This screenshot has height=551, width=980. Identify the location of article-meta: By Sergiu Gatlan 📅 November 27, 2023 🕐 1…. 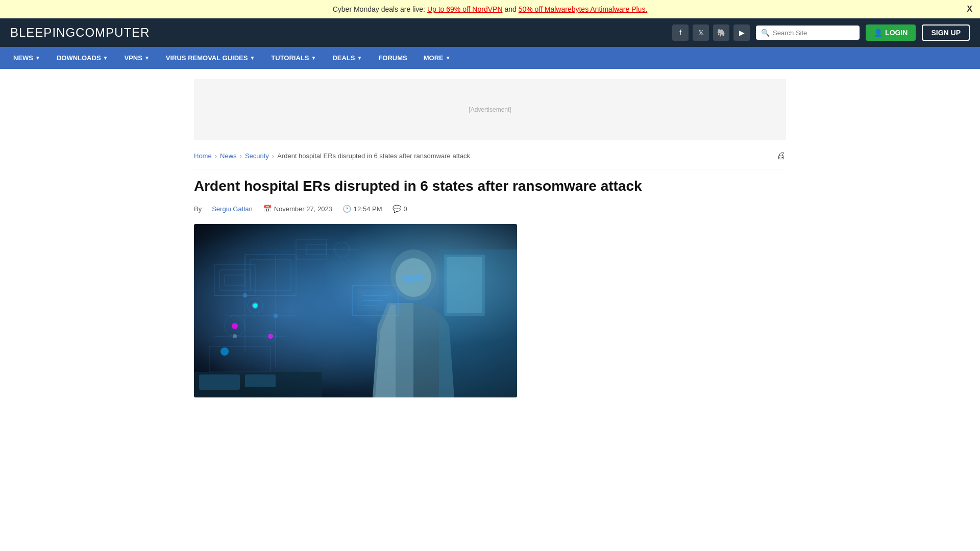
(490, 209).